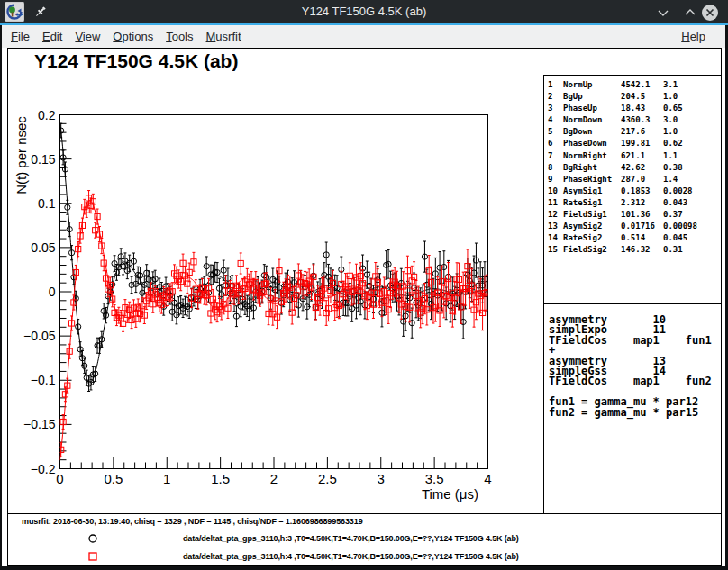 This screenshot has width=728, height=570. I want to click on legend-square-marker, so click(93, 556).